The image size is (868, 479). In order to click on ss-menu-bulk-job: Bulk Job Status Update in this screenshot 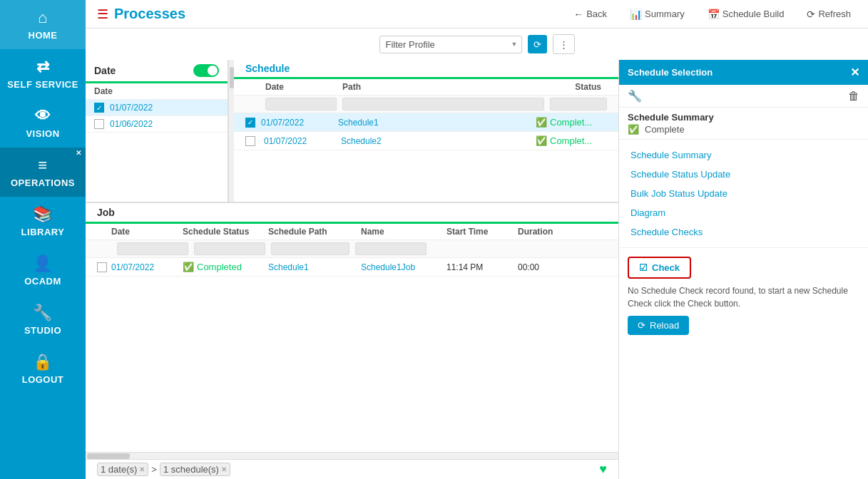, I will do `click(743, 194)`.